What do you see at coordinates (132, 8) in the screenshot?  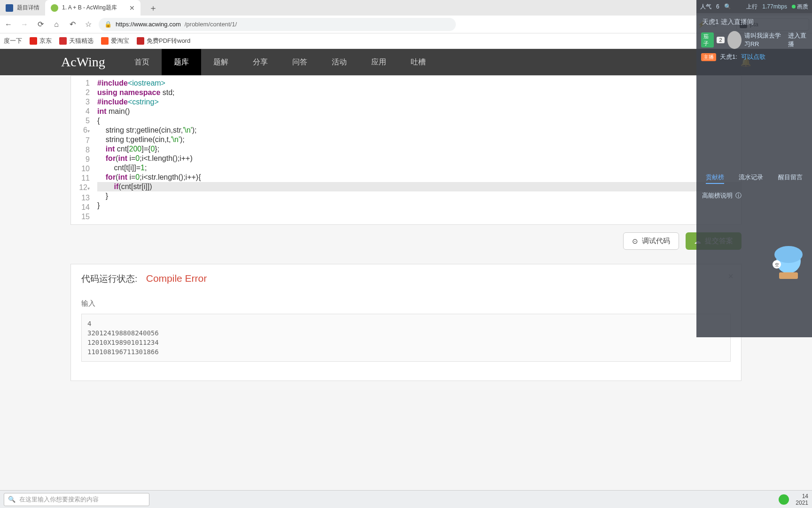 I see `close-icon: ✕` at bounding box center [132, 8].